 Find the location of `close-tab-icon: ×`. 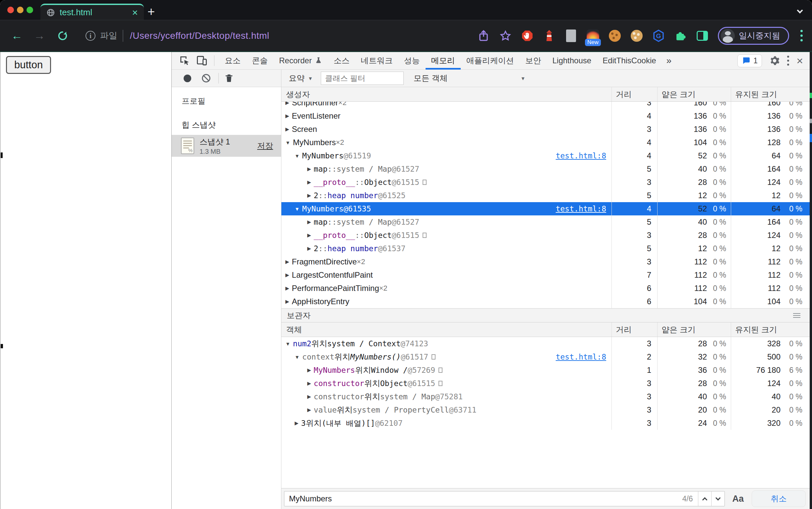

close-tab-icon: × is located at coordinates (135, 13).